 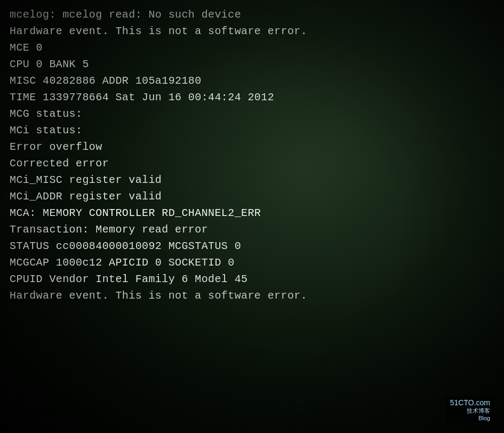 I want to click on terminal-line: MCi_ADDR register valid, so click(x=252, y=196).